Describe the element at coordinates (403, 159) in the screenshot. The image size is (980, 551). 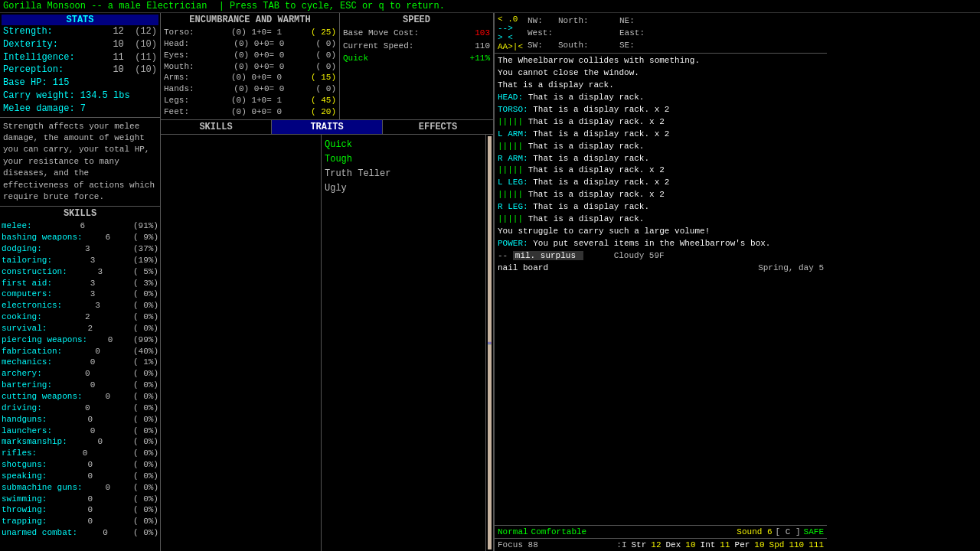
I see `trait-item: Tough` at that location.